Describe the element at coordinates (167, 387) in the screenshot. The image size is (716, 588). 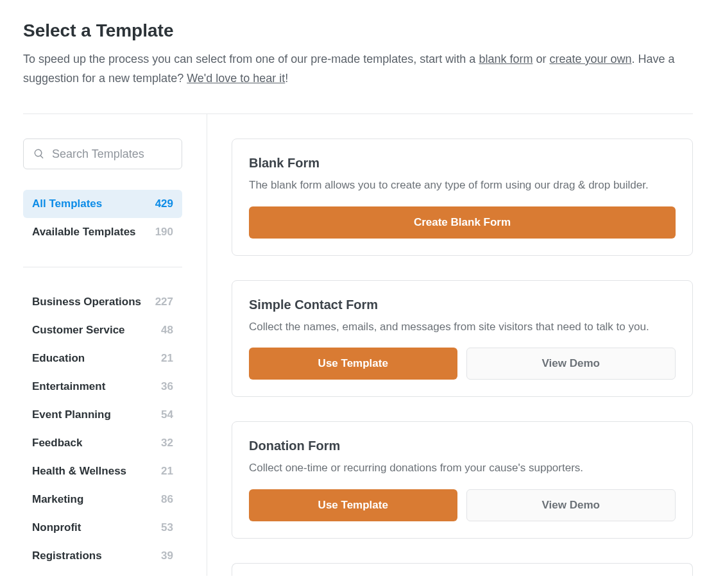
I see `category-count: 36` at that location.